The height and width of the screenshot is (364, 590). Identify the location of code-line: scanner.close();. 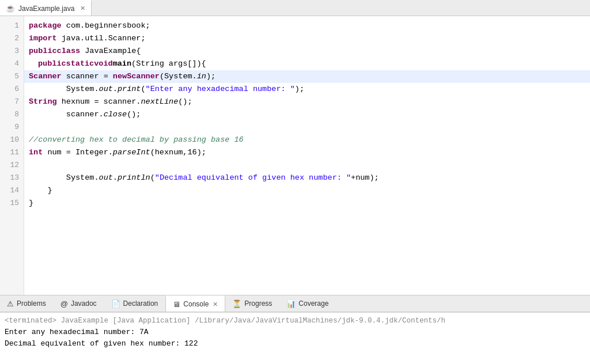
(307, 115).